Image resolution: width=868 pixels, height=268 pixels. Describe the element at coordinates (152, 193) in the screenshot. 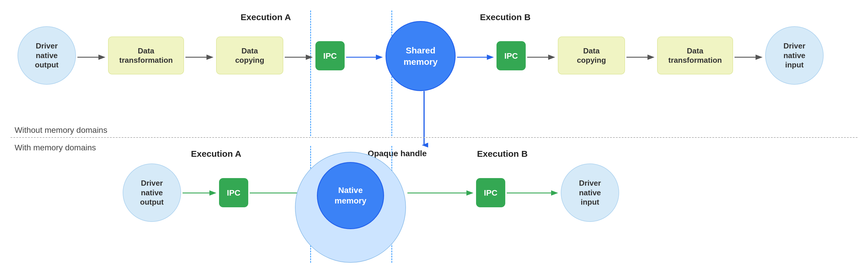

I see `bottom-driver-native-output: Driver native output` at that location.